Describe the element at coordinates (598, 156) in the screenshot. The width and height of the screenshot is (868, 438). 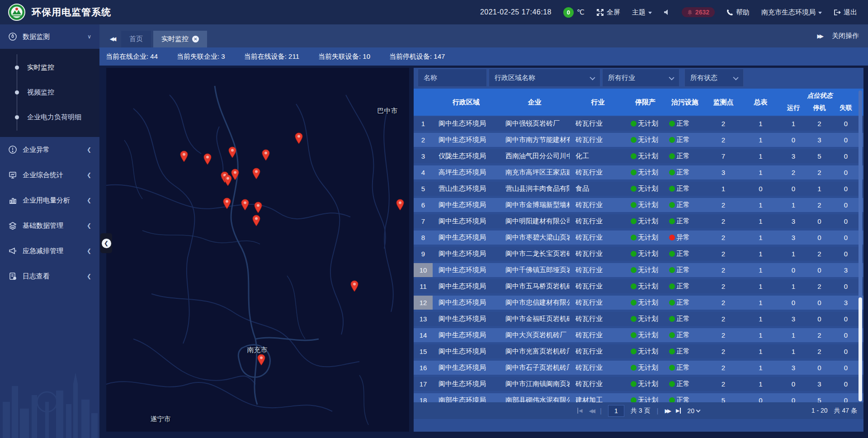
I see `cell-industry: 化工` at that location.